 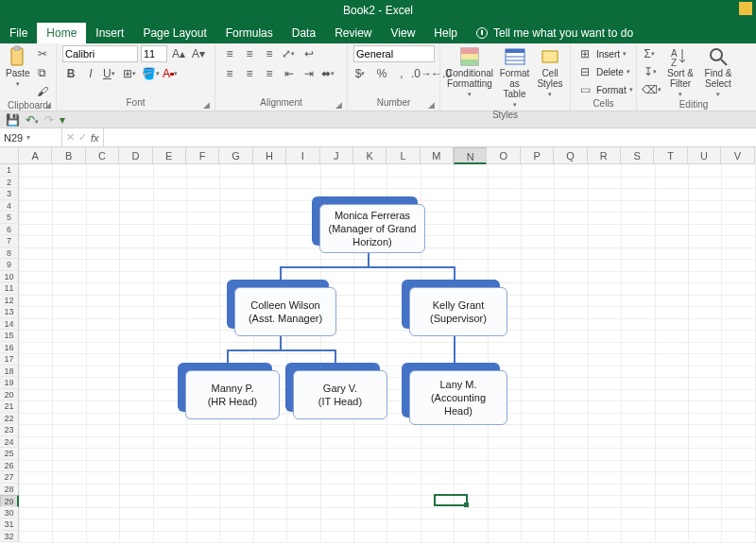 What do you see at coordinates (718, 72) in the screenshot?
I see `find-select-button: Find & Select▾` at bounding box center [718, 72].